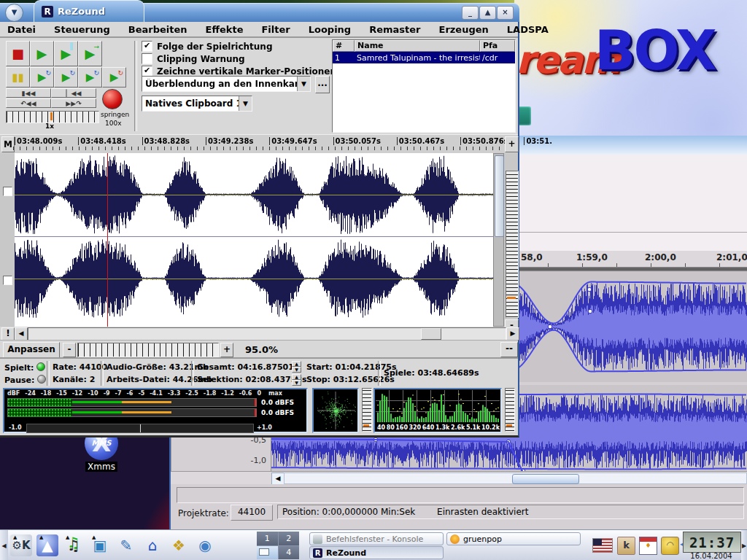  Describe the element at coordinates (4, 545) in the screenshot. I see `panel-hide-left-icon: ◀` at that location.